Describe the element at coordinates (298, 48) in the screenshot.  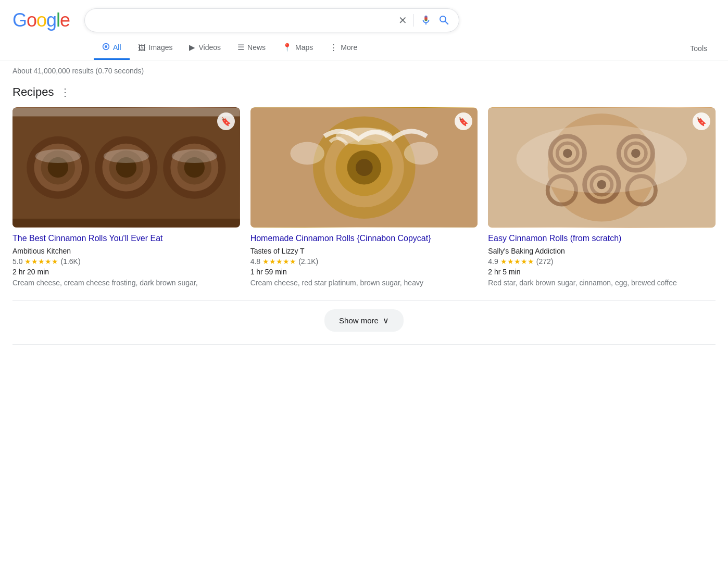
I see `tab-maps: 📍 Maps` at that location.